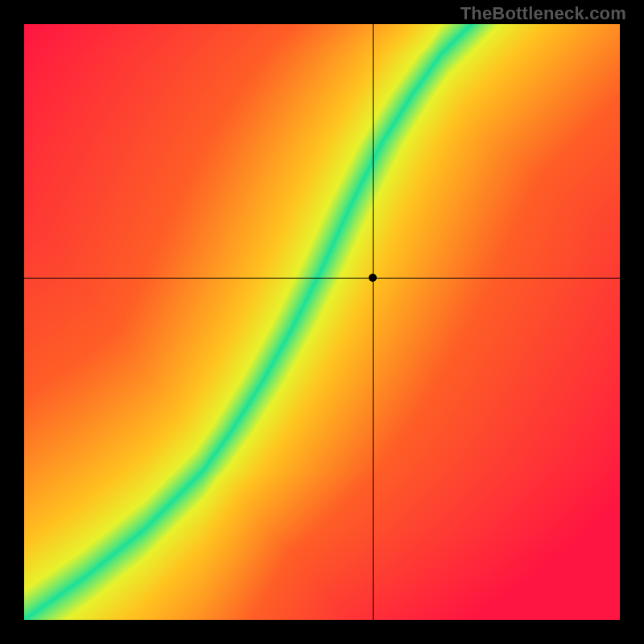 The width and height of the screenshot is (644, 644). Describe the element at coordinates (373, 278) in the screenshot. I see `selection-marker-dot` at that location.